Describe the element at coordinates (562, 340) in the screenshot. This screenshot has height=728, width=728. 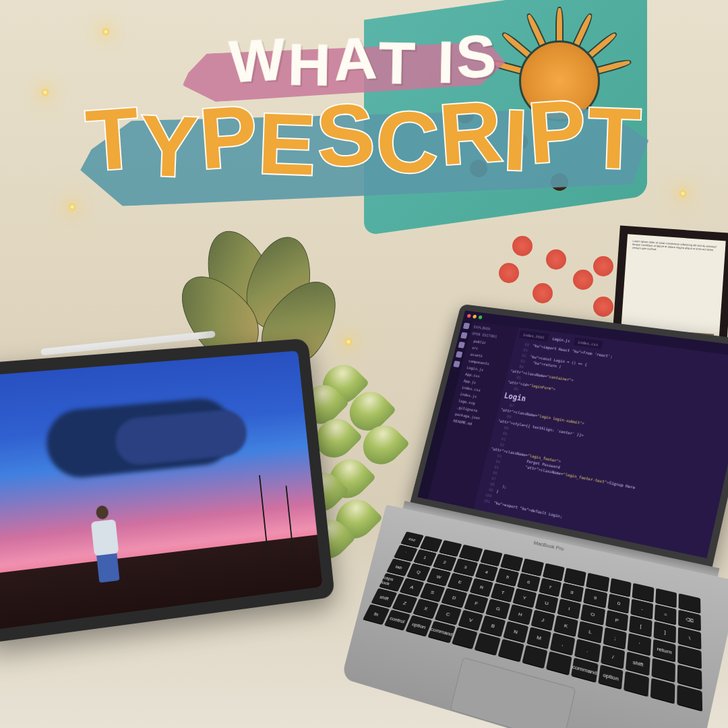
I see `editor-tab: Login.js` at that location.